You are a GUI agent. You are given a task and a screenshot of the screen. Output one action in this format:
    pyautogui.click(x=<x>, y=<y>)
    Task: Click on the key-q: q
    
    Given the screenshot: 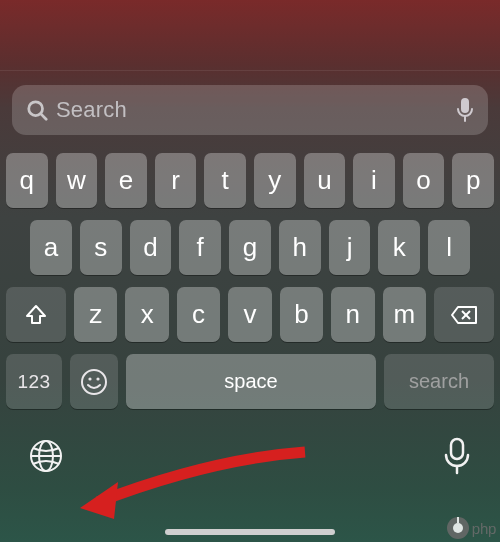 What is the action you would take?
    pyautogui.click(x=27, y=180)
    